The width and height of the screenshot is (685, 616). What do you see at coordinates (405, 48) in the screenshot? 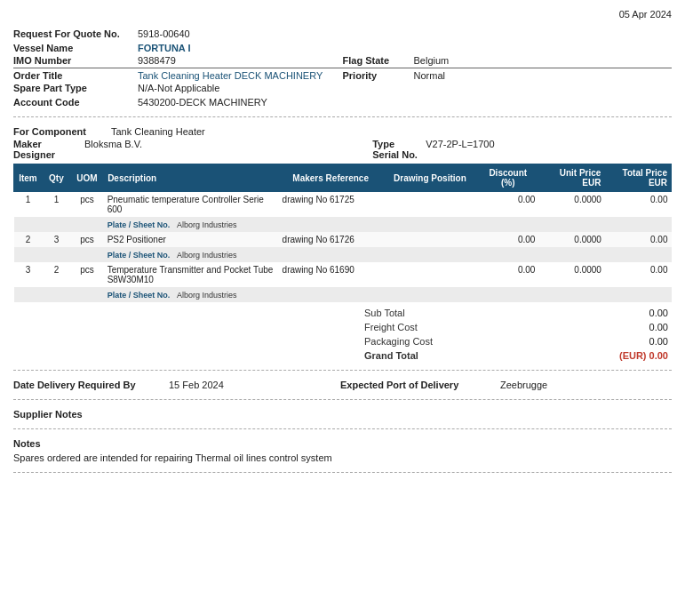
I see `vessel-value: FORTUNA I` at bounding box center [405, 48].